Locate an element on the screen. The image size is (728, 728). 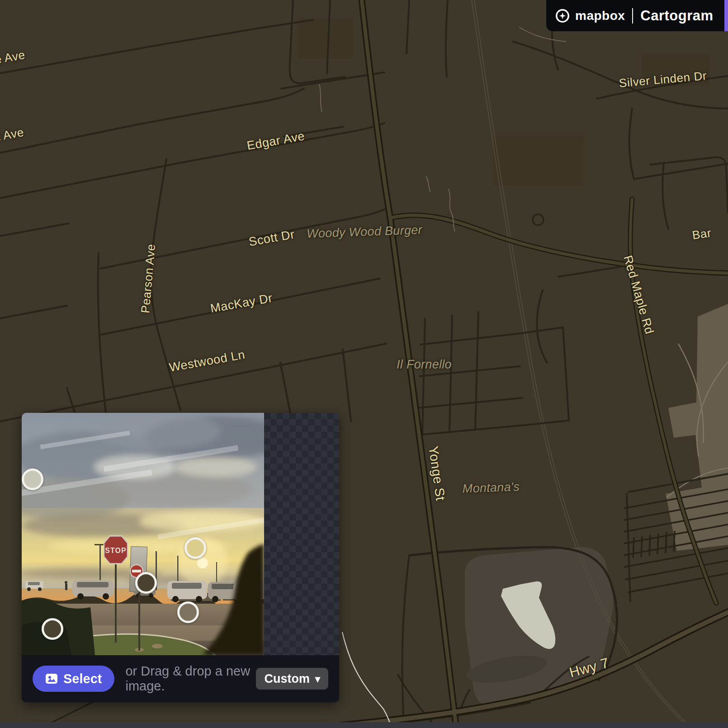
drag-drop-hint: or Drag & drop a new image. is located at coordinates (191, 679).